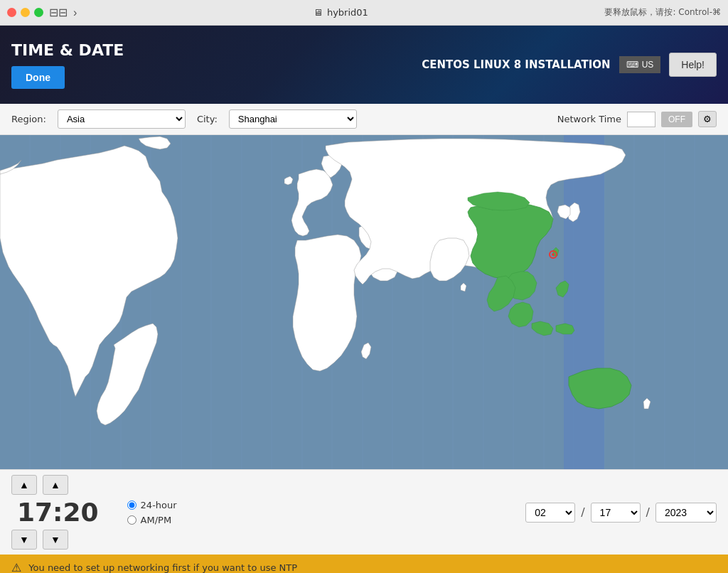 This screenshot has width=728, height=573. I want to click on format-24h-label: 24-hour, so click(152, 505).